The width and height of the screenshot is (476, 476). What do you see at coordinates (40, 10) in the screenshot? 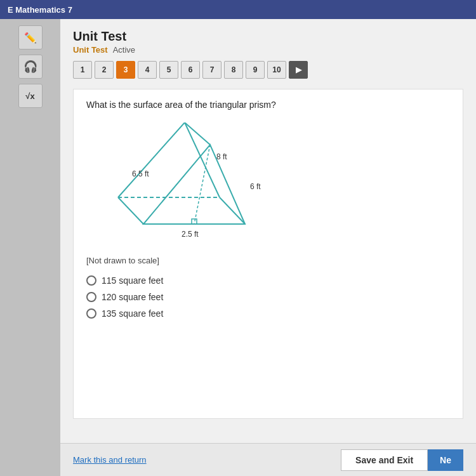
I see `app-title: E Mathematics 7` at bounding box center [40, 10].